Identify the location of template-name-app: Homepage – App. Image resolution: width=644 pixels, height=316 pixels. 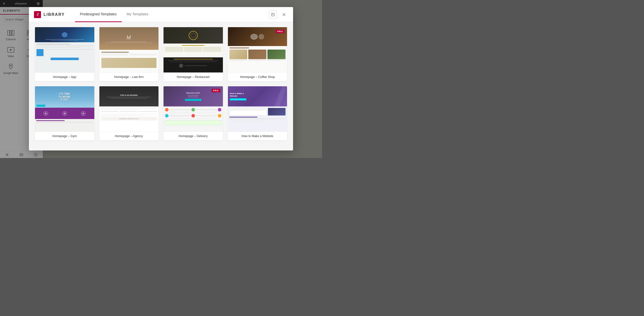
(65, 77).